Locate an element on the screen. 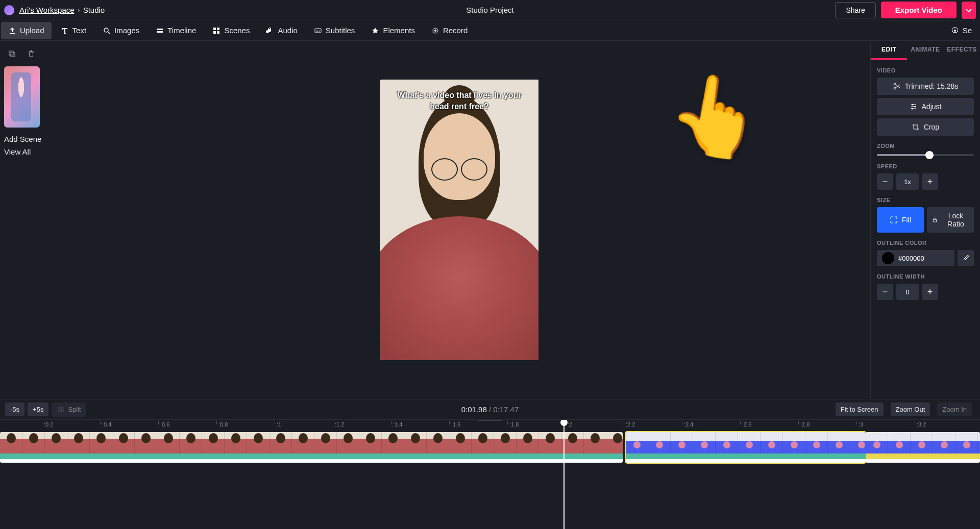 The height and width of the screenshot is (529, 980). split-label: Split is located at coordinates (75, 409).